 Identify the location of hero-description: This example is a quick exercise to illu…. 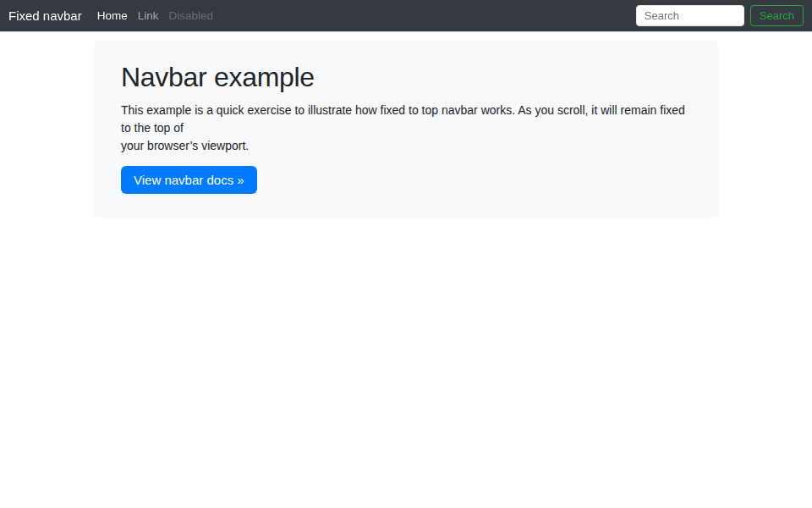
(406, 129).